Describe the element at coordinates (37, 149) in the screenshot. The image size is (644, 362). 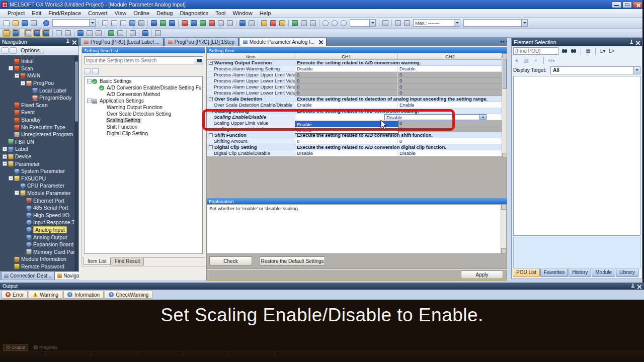
I see `tree-item-label: +Label` at that location.